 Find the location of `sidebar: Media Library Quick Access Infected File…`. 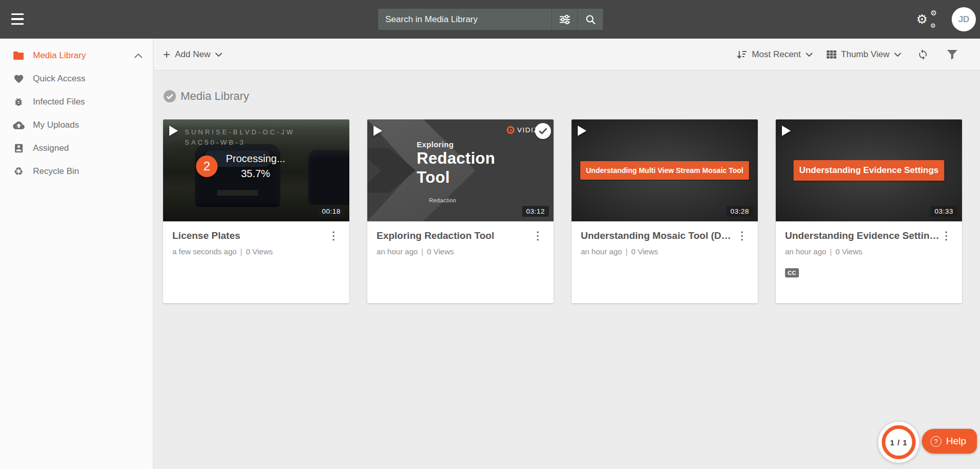

sidebar: Media Library Quick Access Infected File… is located at coordinates (77, 254).